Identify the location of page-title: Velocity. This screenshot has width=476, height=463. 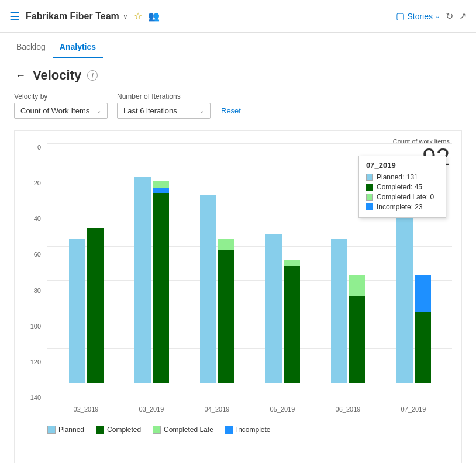
(57, 75).